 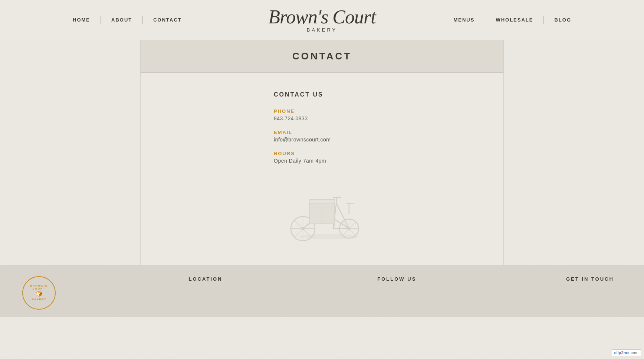 What do you see at coordinates (594, 279) in the screenshot?
I see `footer-touch-heading: GET IN TOUCH` at bounding box center [594, 279].